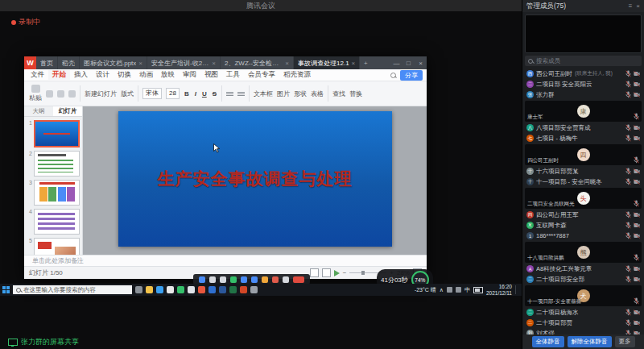 This screenshot has width=644, height=349. I want to click on minimize-button: —, so click(396, 63).